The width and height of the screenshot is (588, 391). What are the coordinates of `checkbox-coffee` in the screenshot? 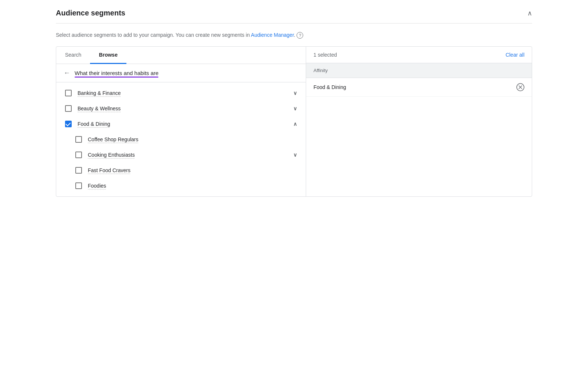 It's located at (79, 139).